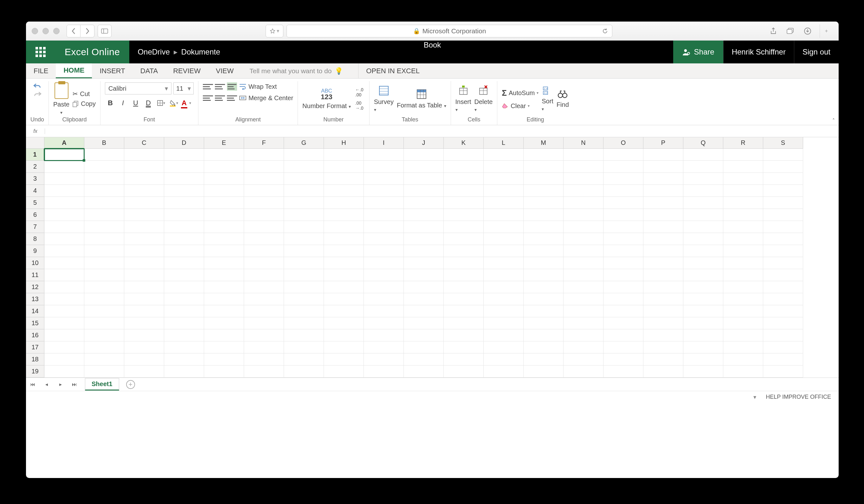 This screenshot has height=504, width=864. Describe the element at coordinates (74, 71) in the screenshot. I see `tab-home: HOME` at that location.